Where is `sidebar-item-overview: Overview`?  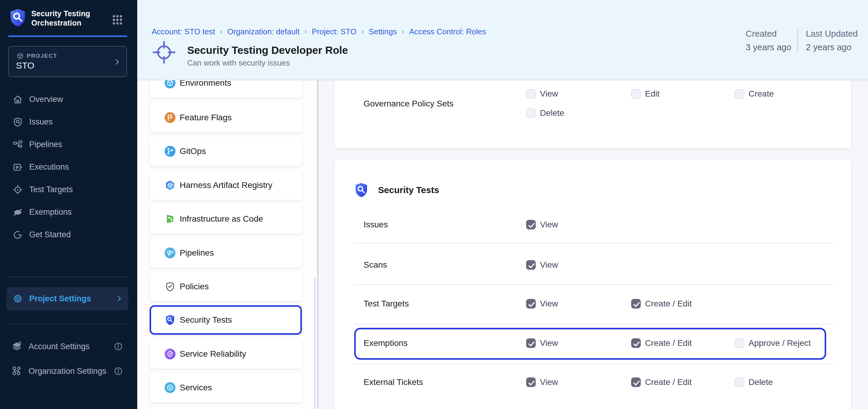 sidebar-item-overview: Overview is located at coordinates (69, 100).